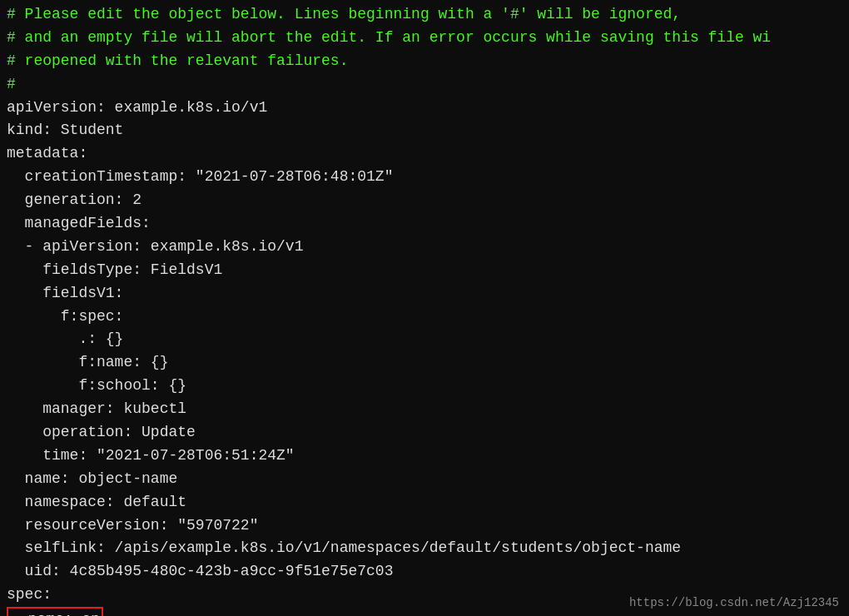 This screenshot has width=849, height=616. I want to click on watermark: https://blog.csdn.net/Azj12345, so click(734, 603).